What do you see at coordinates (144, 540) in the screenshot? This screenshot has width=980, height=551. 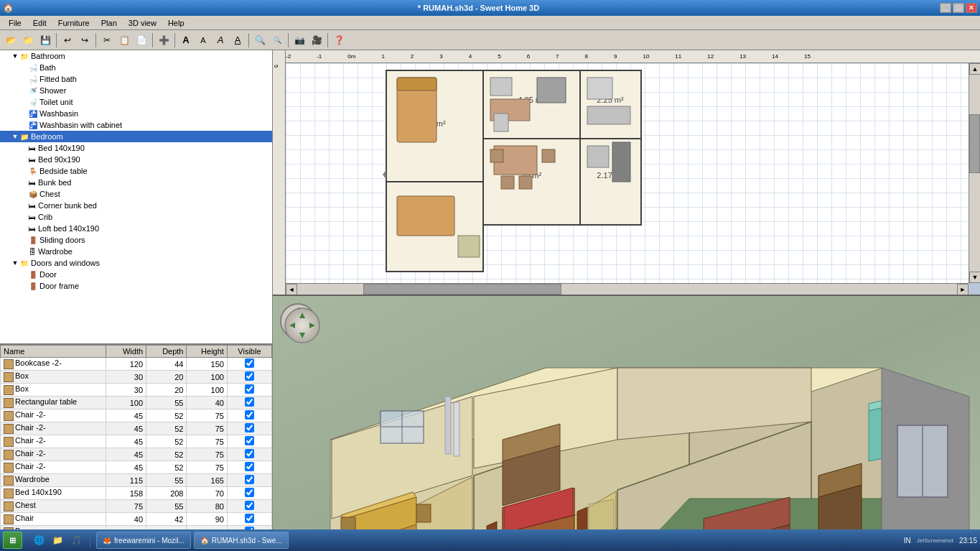 I see `taskbar-firefox: 🦊 freewaremini - Mozil...` at bounding box center [144, 540].